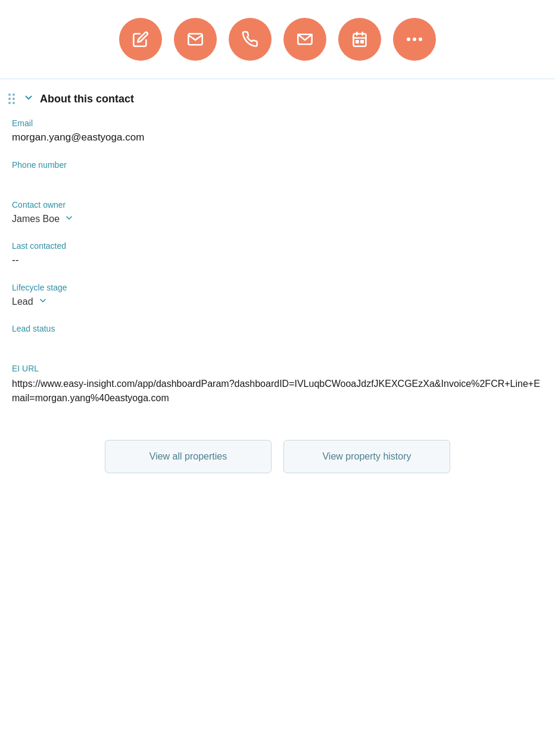 Image resolution: width=555 pixels, height=756 pixels. What do you see at coordinates (278, 368) in the screenshot?
I see `ei-url-label: EI URL` at bounding box center [278, 368].